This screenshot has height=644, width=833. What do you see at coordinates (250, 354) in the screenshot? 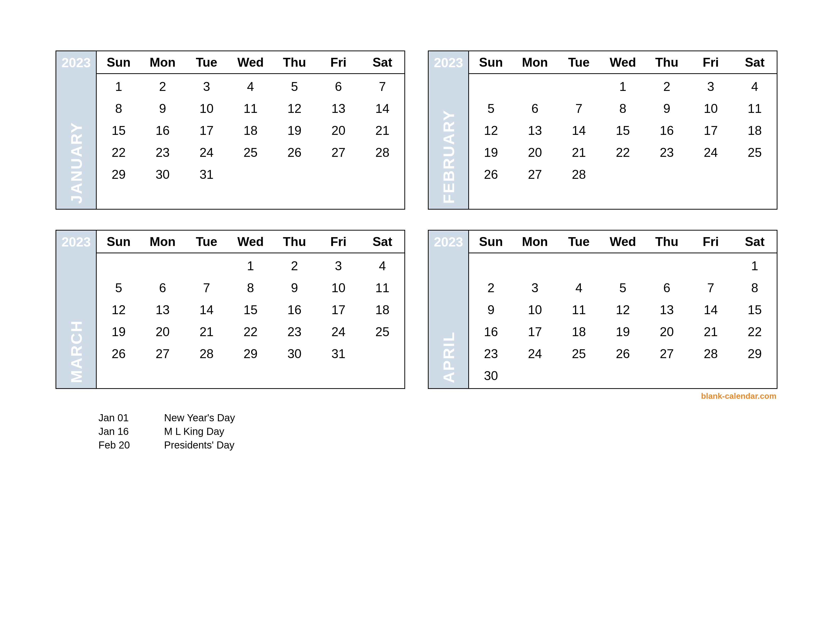
I see `day-cell: 29` at bounding box center [250, 354].